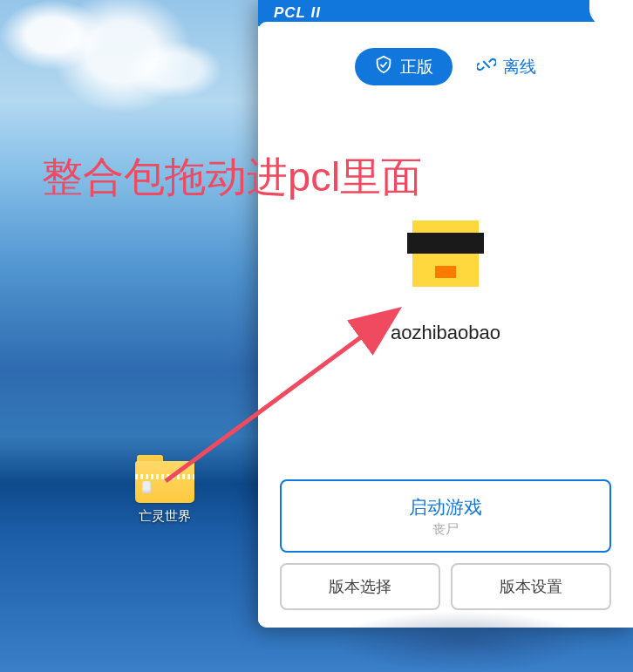 The height and width of the screenshot is (672, 633). Describe the element at coordinates (360, 587) in the screenshot. I see `version-select-button: 版本选择` at that location.